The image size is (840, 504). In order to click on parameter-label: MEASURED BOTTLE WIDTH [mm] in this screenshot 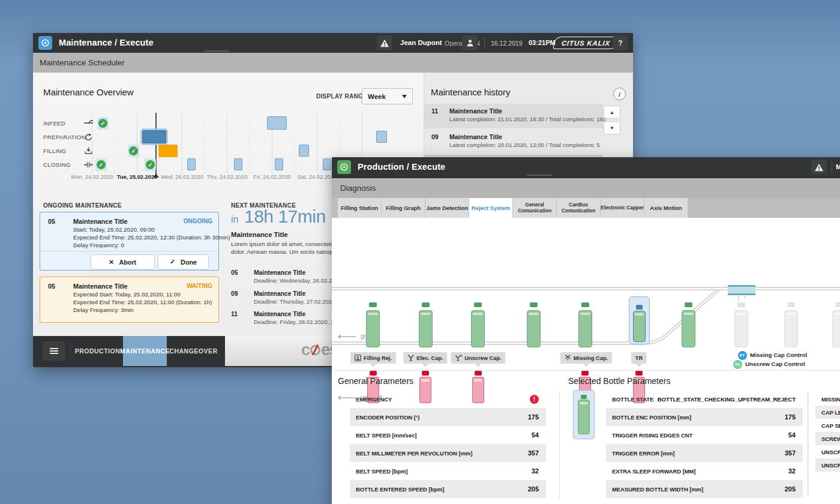, I will do `click(658, 490)`.